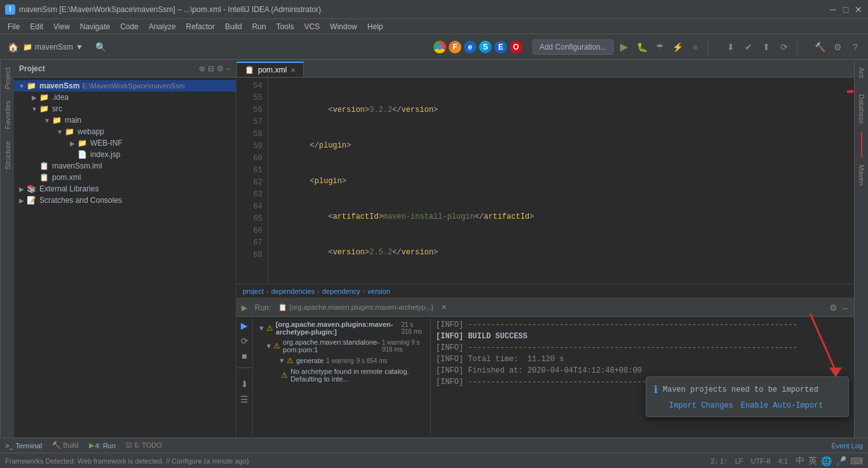 The image size is (868, 468). I want to click on menu-view: View, so click(62, 27).